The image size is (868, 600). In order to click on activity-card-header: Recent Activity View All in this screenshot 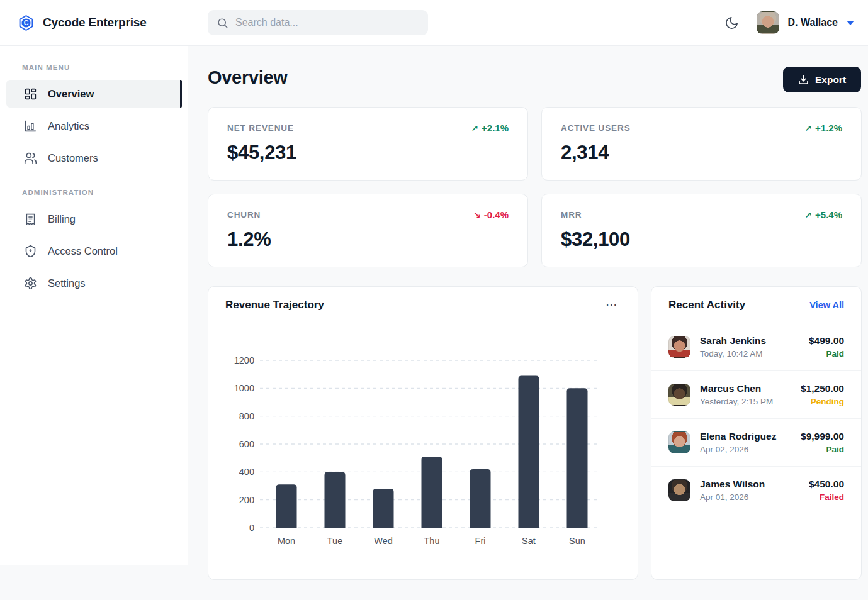, I will do `click(757, 305)`.